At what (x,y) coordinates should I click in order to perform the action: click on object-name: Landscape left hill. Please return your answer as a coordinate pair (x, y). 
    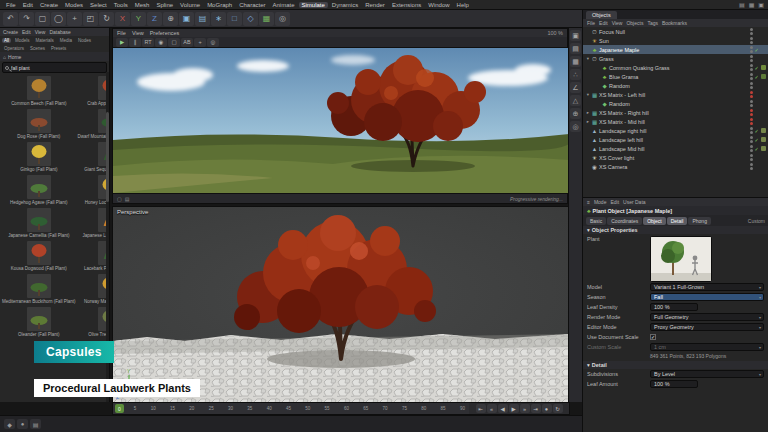
    Looking at the image, I should click on (673, 140).